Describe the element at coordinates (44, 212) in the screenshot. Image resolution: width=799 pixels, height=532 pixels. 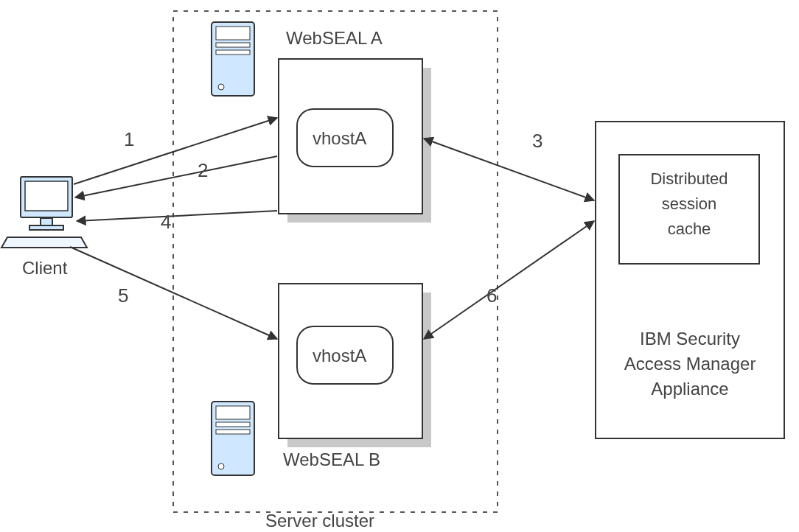
I see `client-workstation-icon` at that location.